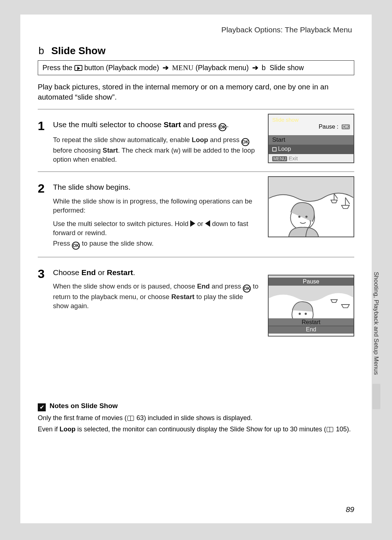 The width and height of the screenshot is (392, 540). I want to click on menu-badge-icon: MENU, so click(279, 159).